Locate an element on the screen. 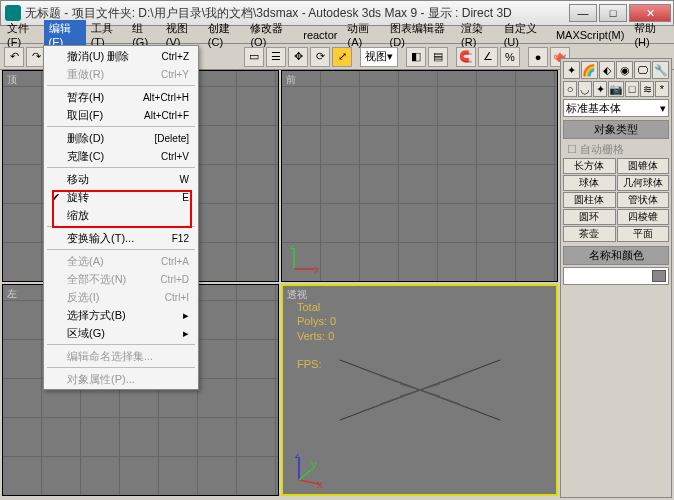 The width and height of the screenshot is (674, 500). menu-modifiers: 修改器(O) is located at coordinates (272, 34).